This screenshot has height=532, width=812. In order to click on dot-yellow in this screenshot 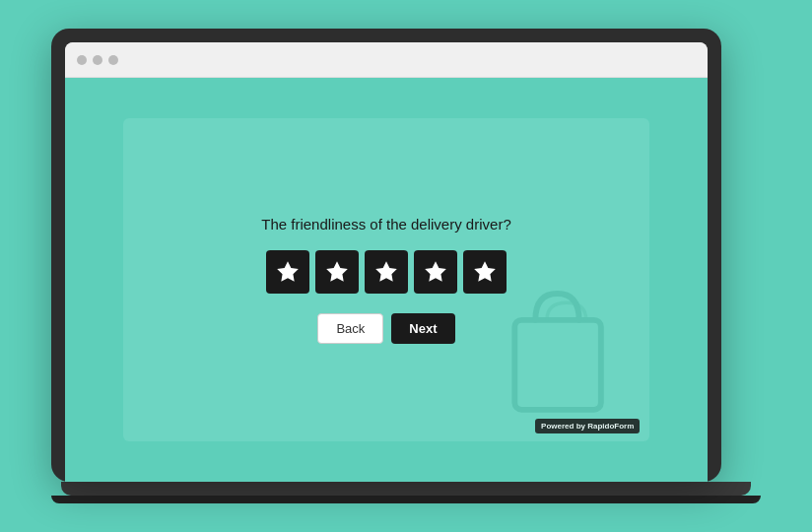, I will do `click(98, 60)`.